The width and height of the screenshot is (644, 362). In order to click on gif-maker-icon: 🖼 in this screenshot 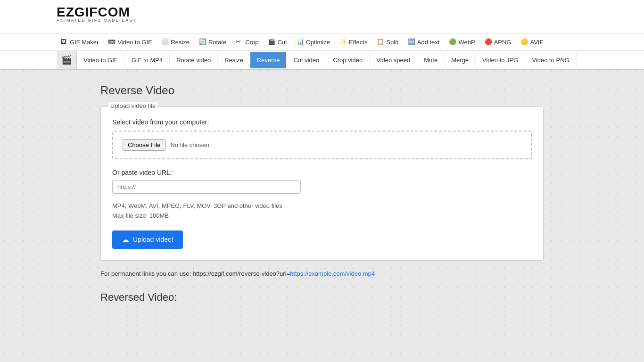, I will do `click(64, 42)`.